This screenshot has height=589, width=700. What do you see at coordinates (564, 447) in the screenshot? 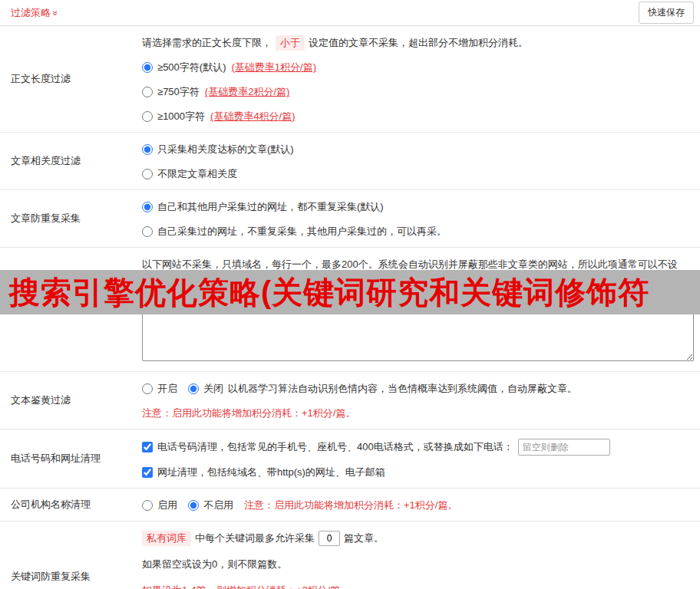
I see `replacement-phone-input` at bounding box center [564, 447].